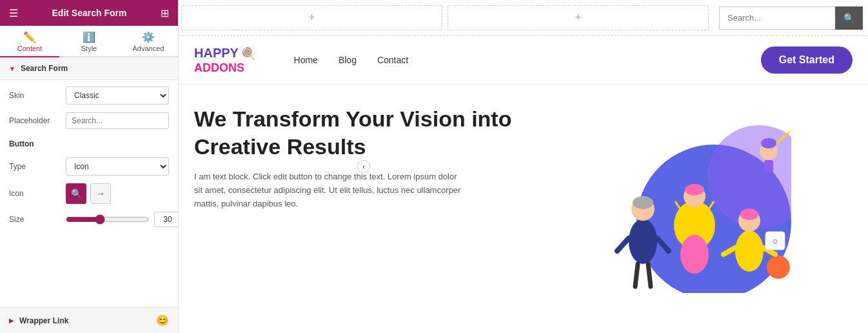 This screenshot has width=868, height=333. What do you see at coordinates (117, 166) in the screenshot?
I see `type-control: Icon Text` at bounding box center [117, 166].